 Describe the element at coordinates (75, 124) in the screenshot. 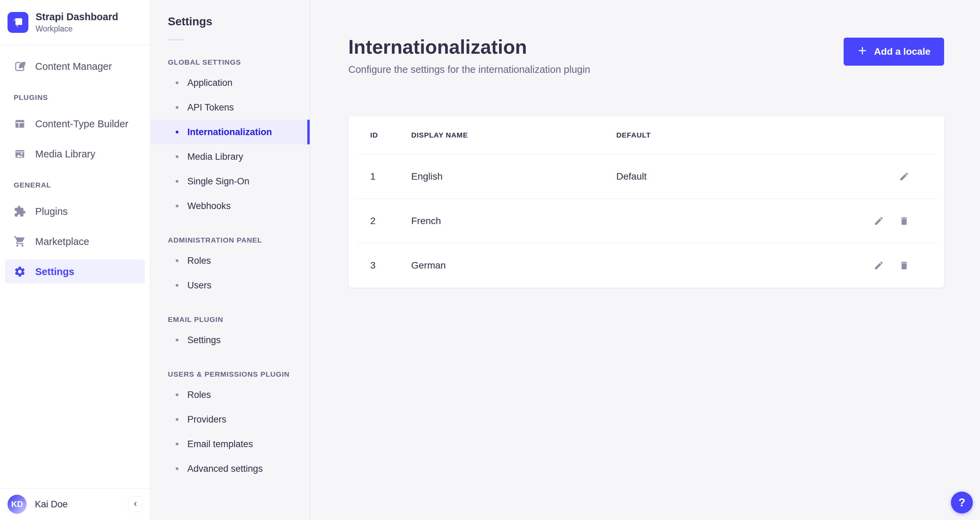

I see `sidebar-item-content-type-builder: Content-Type Builder` at that location.